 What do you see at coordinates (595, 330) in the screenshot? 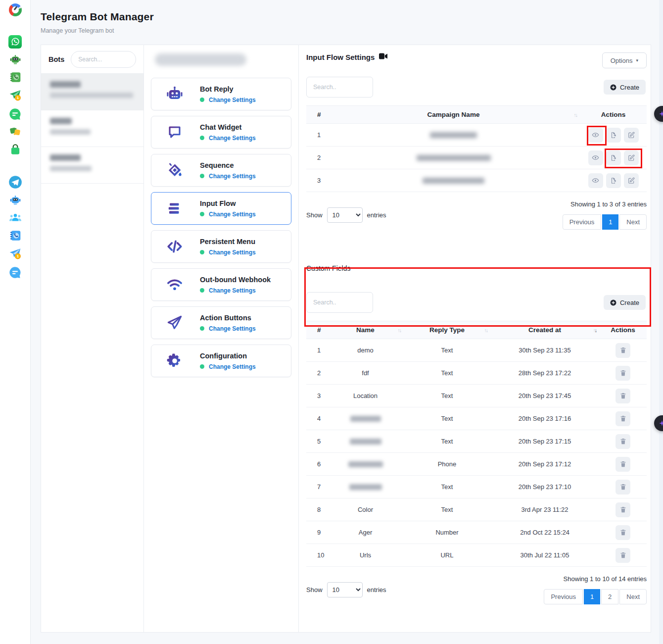
I see `sort-icon-descending: ↑↓` at bounding box center [595, 330].